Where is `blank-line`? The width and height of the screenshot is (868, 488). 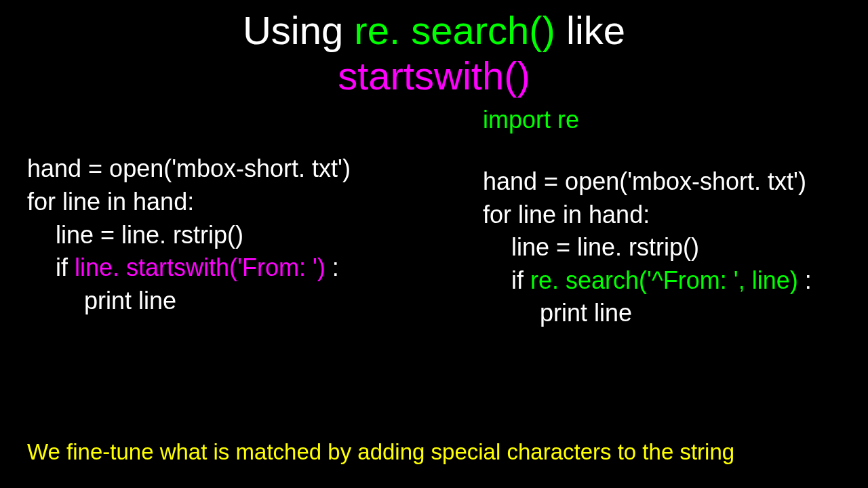 blank-line is located at coordinates (675, 151).